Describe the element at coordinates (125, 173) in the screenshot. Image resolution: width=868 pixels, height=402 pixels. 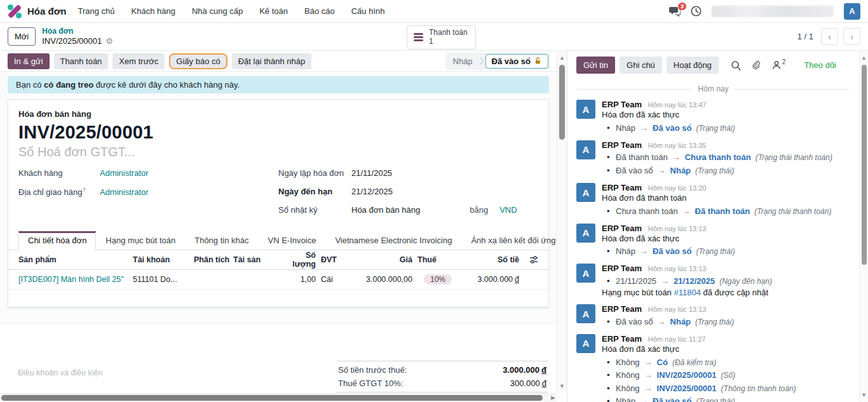
I see `customer-value: Administrator` at that location.